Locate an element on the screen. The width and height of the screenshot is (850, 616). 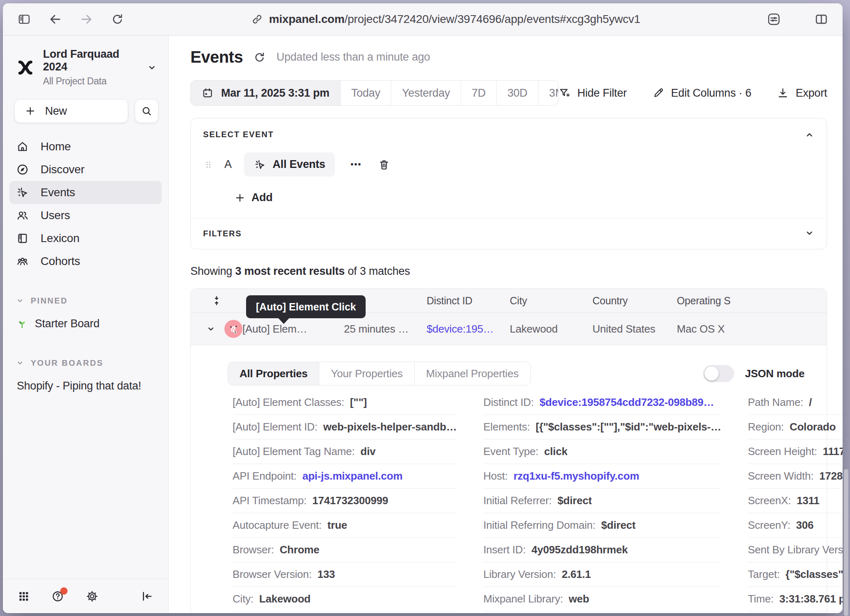
sidebar-item-lexicon: Lexicon is located at coordinates (86, 238).